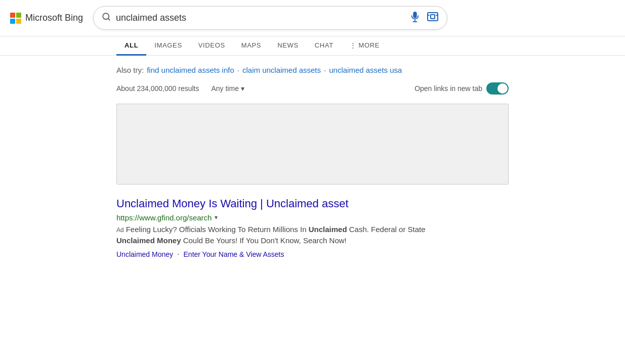 The image size is (625, 364). What do you see at coordinates (364, 46) in the screenshot?
I see `tab-more: ⋮ MORE` at bounding box center [364, 46].